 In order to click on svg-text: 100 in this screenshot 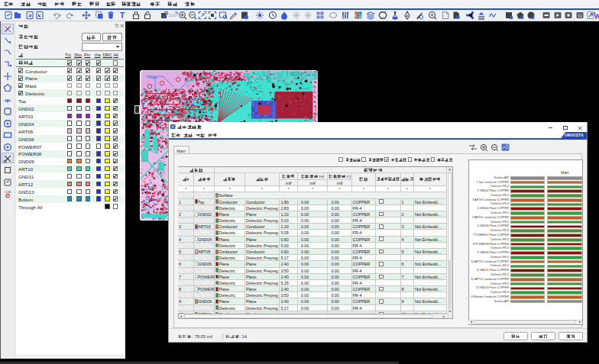, I will do `click(173, 15)`.